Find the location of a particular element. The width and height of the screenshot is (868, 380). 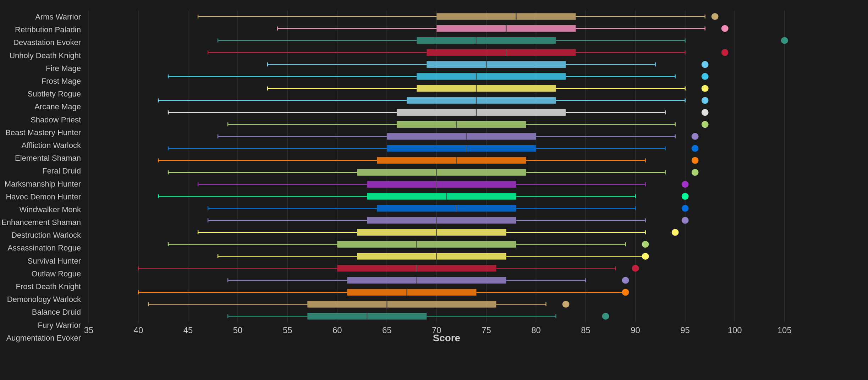

y-axis-label: Frost Mage is located at coordinates (43, 81).